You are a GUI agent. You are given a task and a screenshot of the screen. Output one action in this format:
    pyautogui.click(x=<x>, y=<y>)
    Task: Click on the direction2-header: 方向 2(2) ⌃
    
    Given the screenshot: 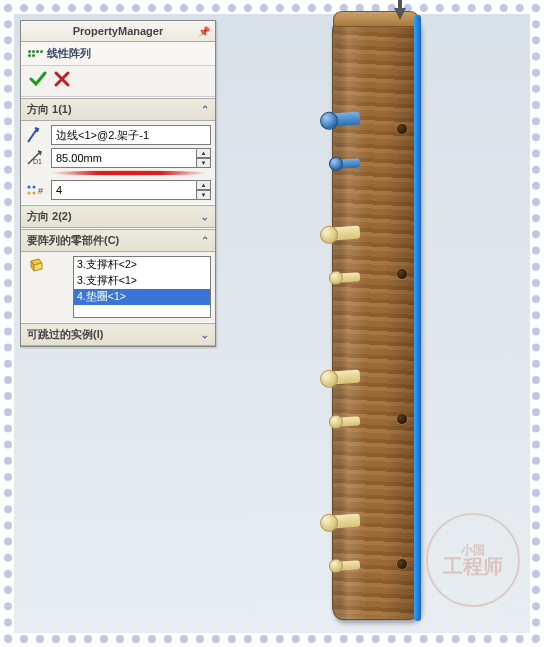 What is the action you would take?
    pyautogui.click(x=118, y=216)
    